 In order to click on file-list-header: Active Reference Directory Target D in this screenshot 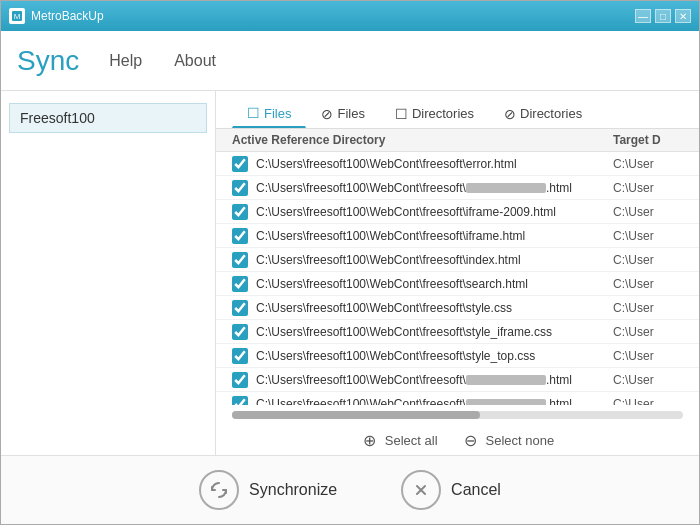, I will do `click(458, 140)`.